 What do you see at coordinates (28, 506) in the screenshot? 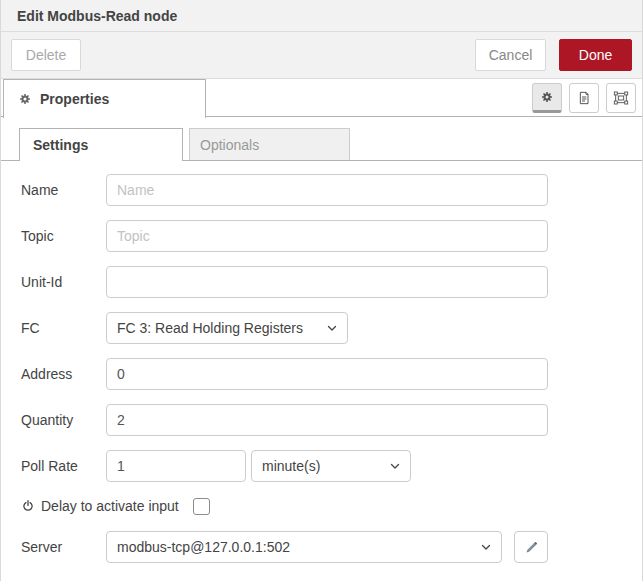
I see `power-icon` at bounding box center [28, 506].